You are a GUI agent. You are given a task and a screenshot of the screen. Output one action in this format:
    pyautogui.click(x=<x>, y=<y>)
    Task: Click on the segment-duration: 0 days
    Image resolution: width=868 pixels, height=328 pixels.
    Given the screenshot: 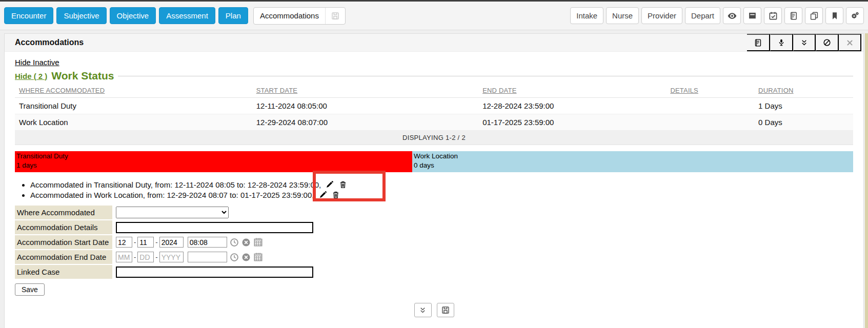 What is the action you would take?
    pyautogui.click(x=633, y=166)
    